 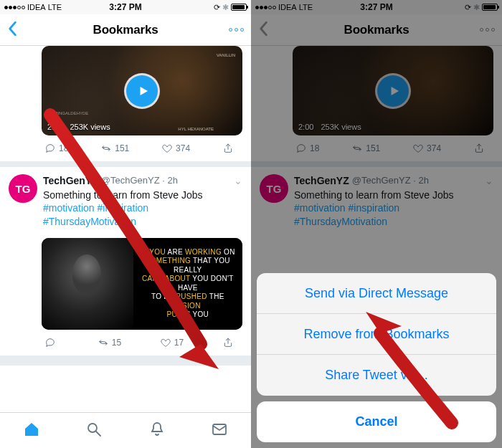 I want to click on sheet-cancel: Cancel, so click(x=376, y=421).